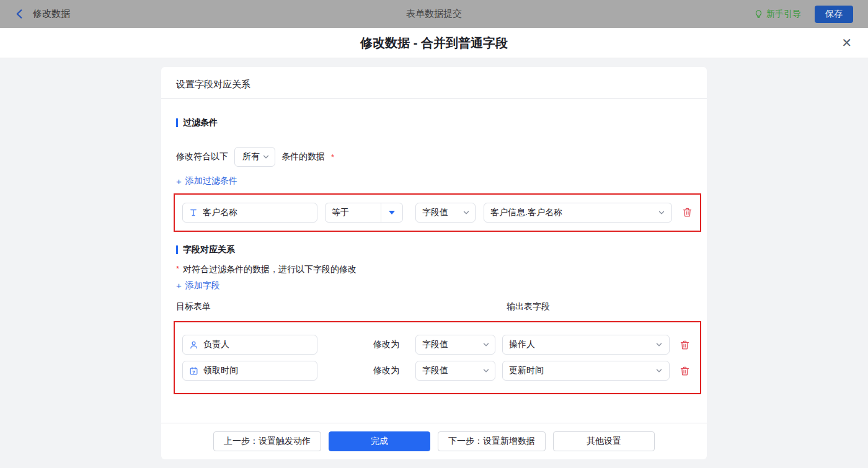 The width and height of the screenshot is (868, 468). Describe the element at coordinates (221, 371) in the screenshot. I see `target-field-value: 领取时间` at that location.